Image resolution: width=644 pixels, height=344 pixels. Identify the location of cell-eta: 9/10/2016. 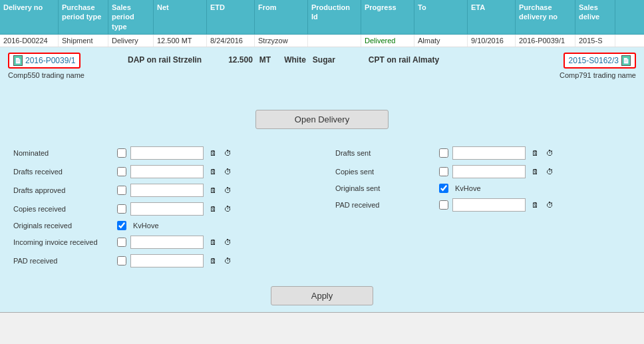
(492, 41).